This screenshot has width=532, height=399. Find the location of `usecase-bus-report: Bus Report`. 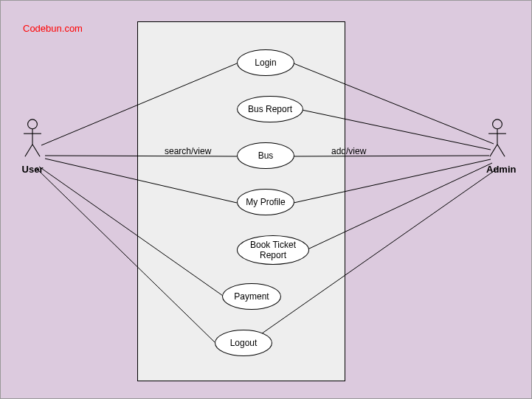

usecase-bus-report: Bus Report is located at coordinates (270, 109).